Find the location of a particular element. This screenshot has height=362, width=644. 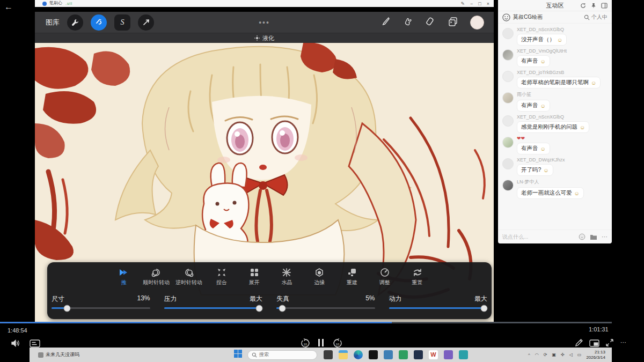

liquify-tool-adjust: 调整 is located at coordinates (384, 277).